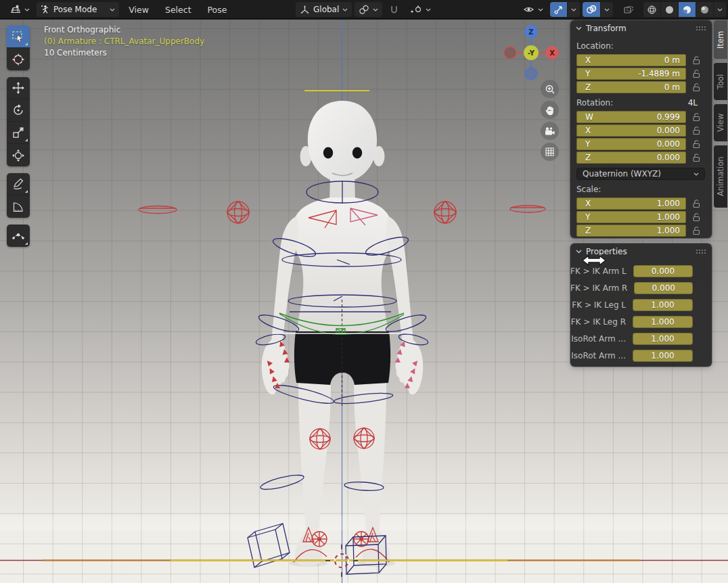  I want to click on menu-pose: Pose, so click(218, 9).